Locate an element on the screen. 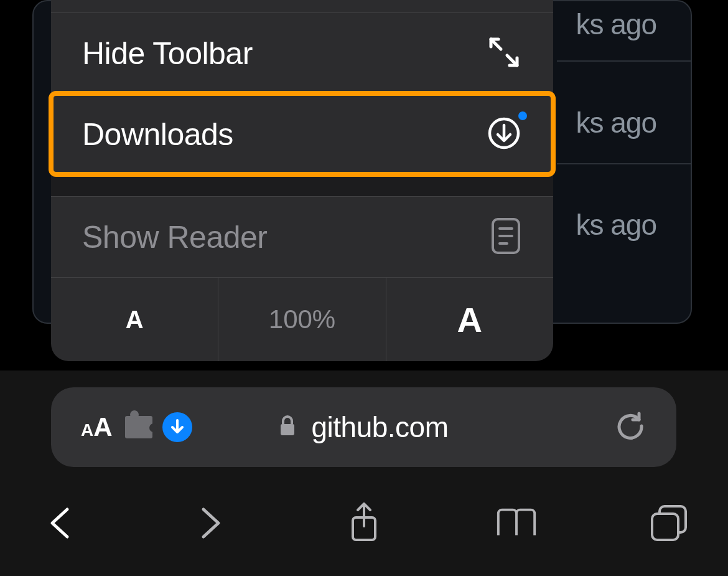 This screenshot has height=576, width=728. menu-item-label: Hide Toolbar is located at coordinates (167, 54).